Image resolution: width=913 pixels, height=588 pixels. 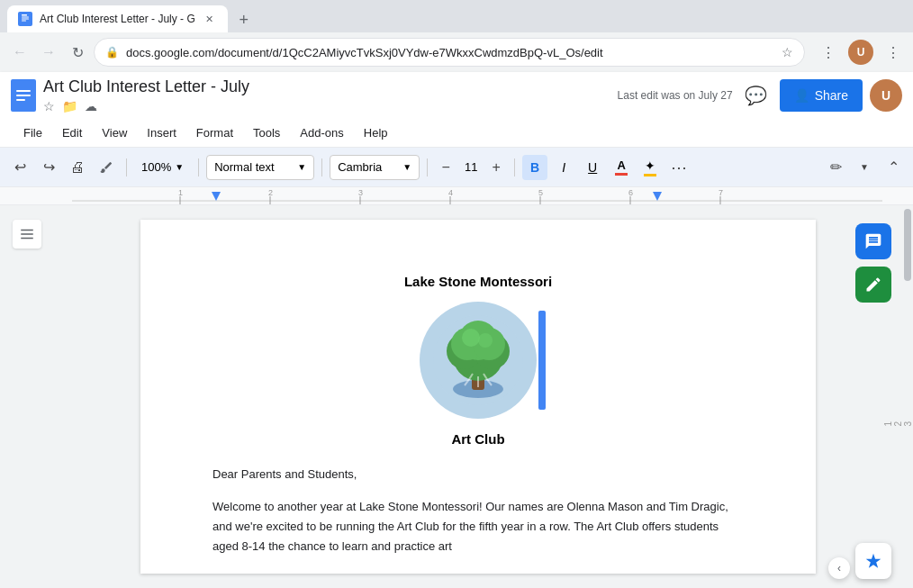 I want to click on forward-button: →, so click(x=49, y=52).